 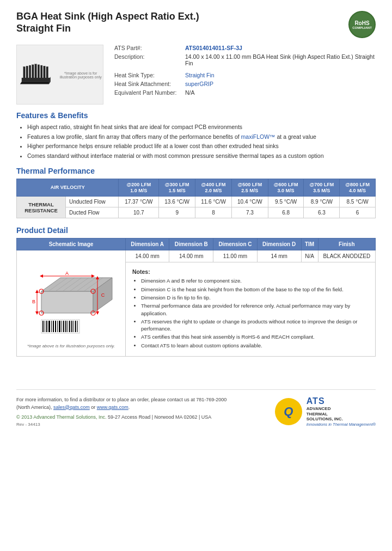 What do you see at coordinates (139, 187) in the screenshot?
I see `col-200lfm: @200 LFM 1.0 M/S` at bounding box center [139, 187].